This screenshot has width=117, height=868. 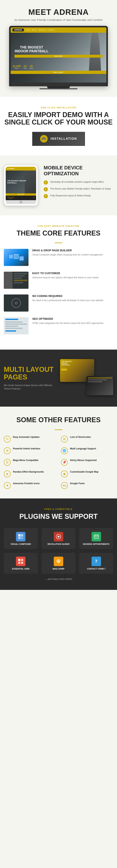 What do you see at coordinates (27, 448) in the screenshot?
I see `admin-title: Powerful Admin Interface` at bounding box center [27, 448].